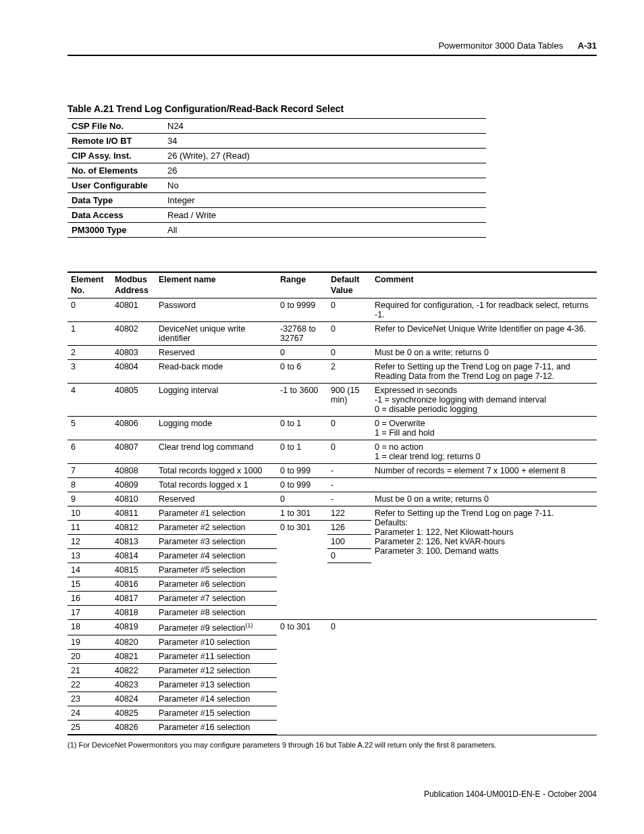  I want to click on meta-key: Data Access, so click(115, 215).